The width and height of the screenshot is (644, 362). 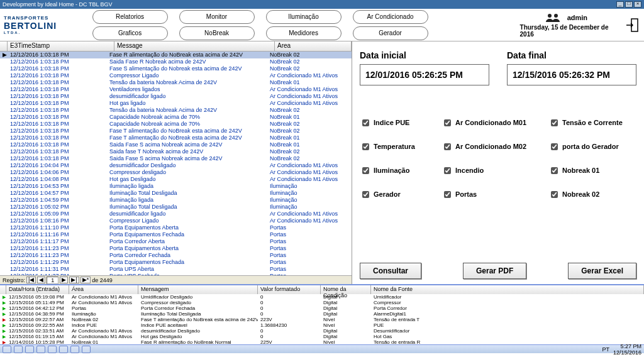 What do you see at coordinates (64, 280) in the screenshot?
I see `nav-next: ▶` at bounding box center [64, 280].